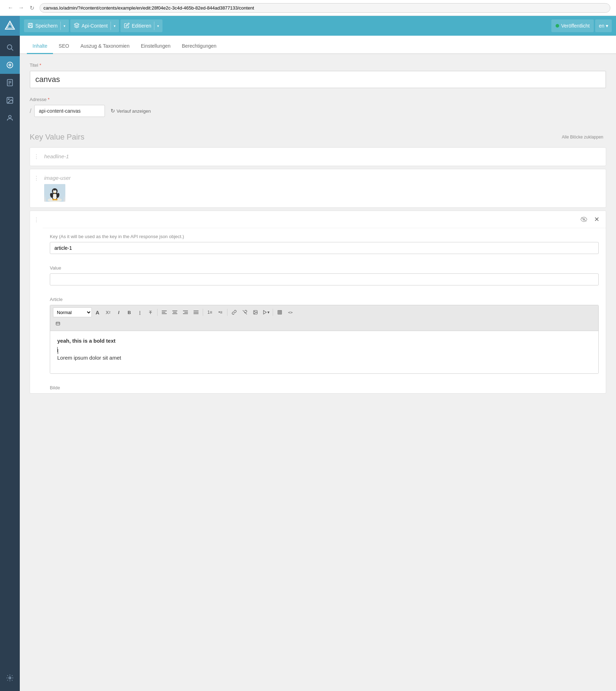 The height and width of the screenshot is (691, 616). I want to click on rte-image-btn, so click(255, 312).